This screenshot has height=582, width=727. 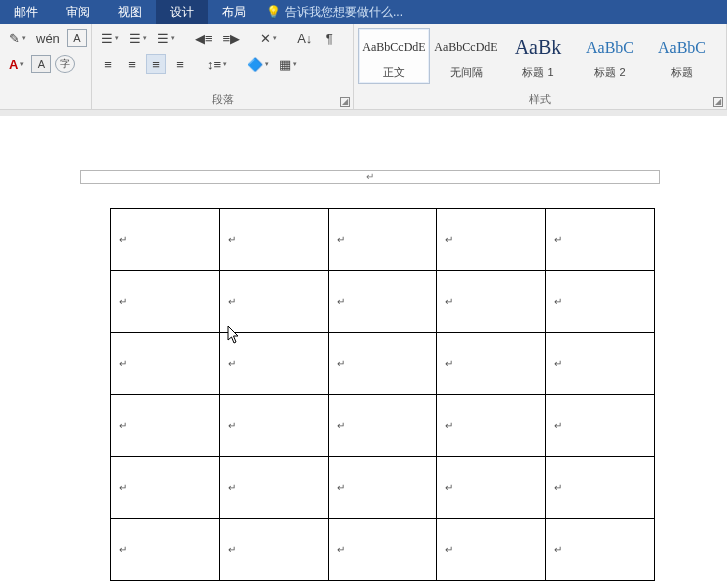 What do you see at coordinates (18, 38) in the screenshot?
I see `format-painter-button: ✎▾` at bounding box center [18, 38].